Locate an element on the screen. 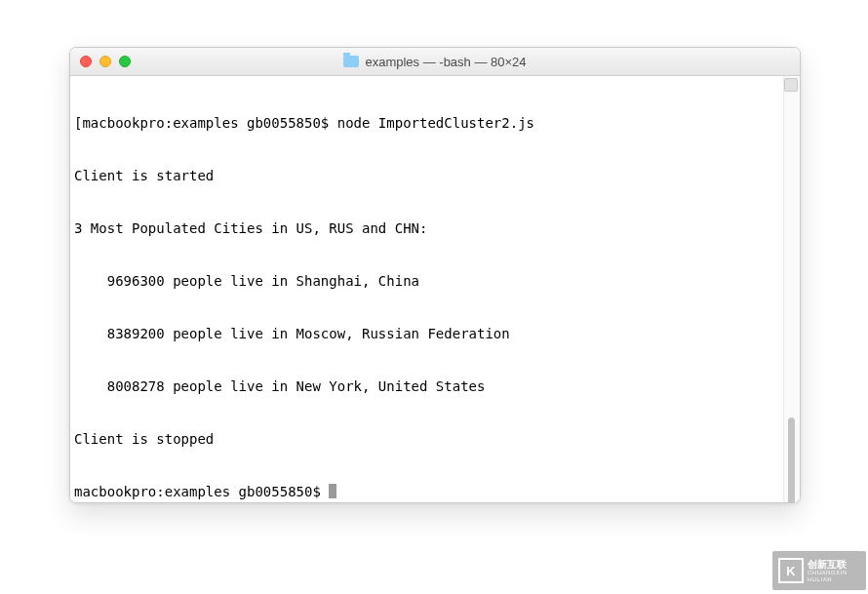 The width and height of the screenshot is (868, 594). terminal-line: 8008278 people live in New York, United … is located at coordinates (427, 386).